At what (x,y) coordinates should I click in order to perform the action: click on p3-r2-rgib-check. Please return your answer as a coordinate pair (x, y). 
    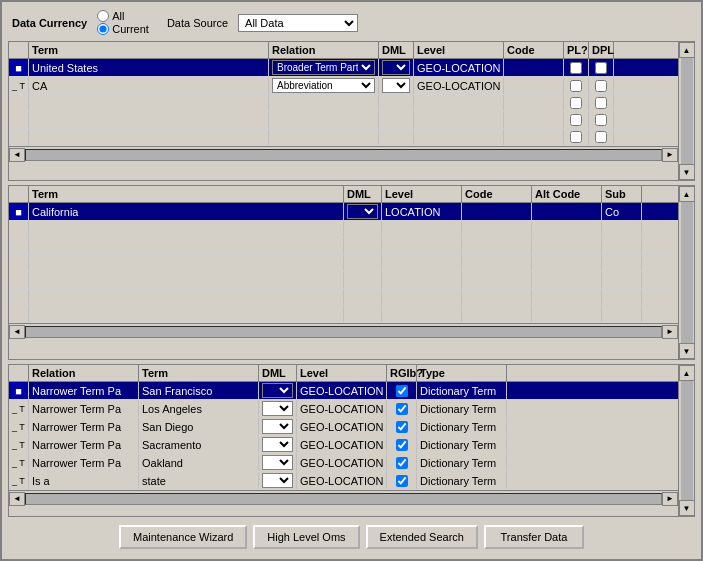
    Looking at the image, I should click on (402, 409).